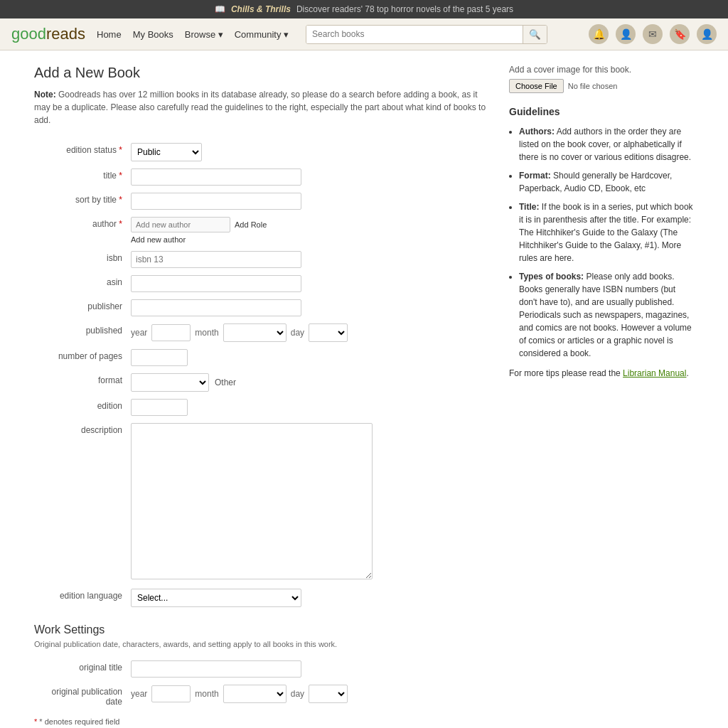 Image resolution: width=728 pixels, height=728 pixels. I want to click on description-field, so click(307, 502).